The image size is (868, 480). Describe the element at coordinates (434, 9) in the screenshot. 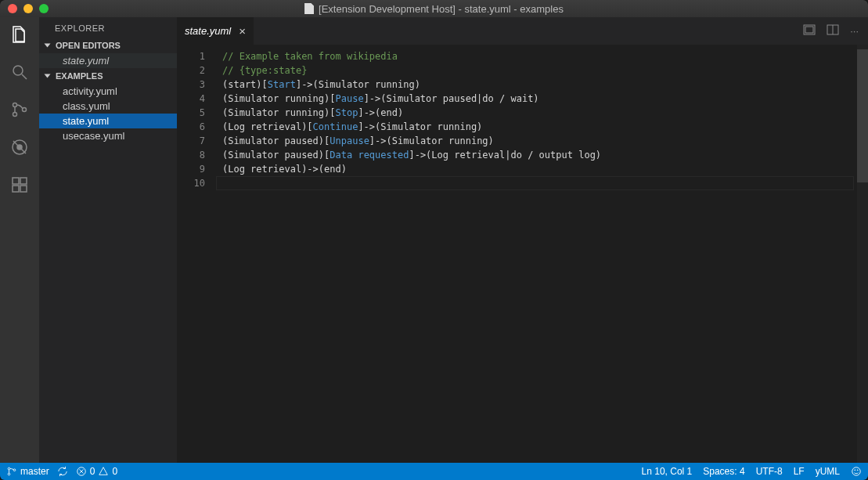

I see `window-title: [Extension Development Host] - state.yum…` at that location.